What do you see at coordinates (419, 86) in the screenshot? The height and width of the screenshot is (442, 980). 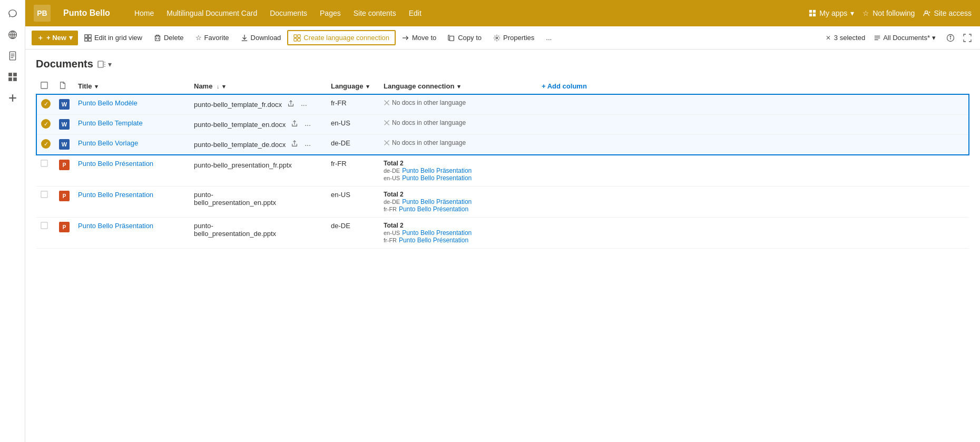 I see `language-connection-col-label: Language connection` at bounding box center [419, 86].